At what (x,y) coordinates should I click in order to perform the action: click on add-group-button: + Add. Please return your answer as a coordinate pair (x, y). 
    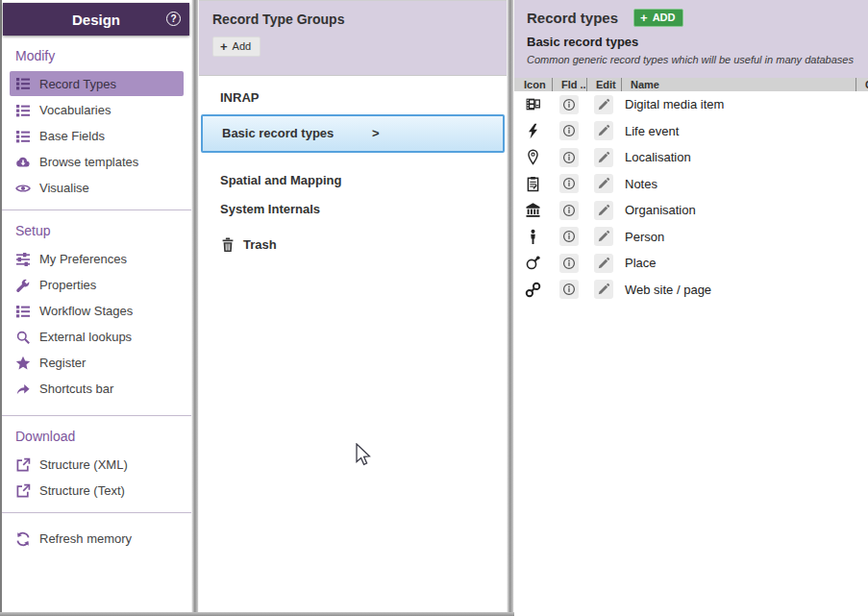
    Looking at the image, I should click on (236, 46).